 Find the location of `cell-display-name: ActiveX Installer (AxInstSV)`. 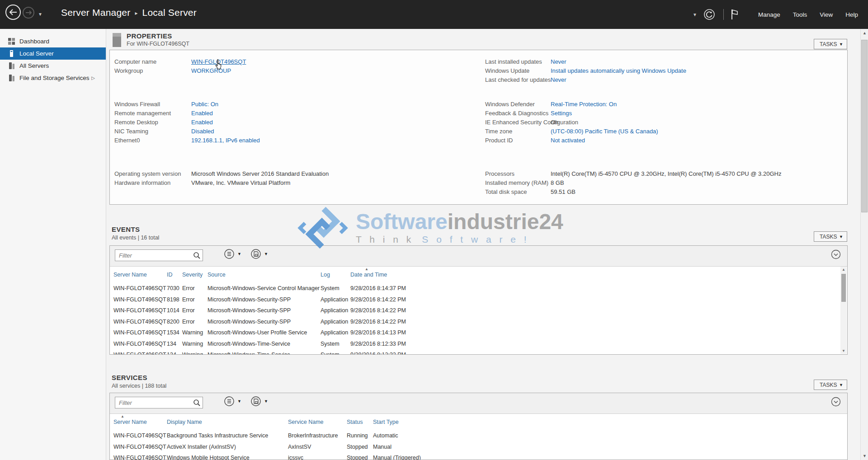

cell-display-name: ActiveX Installer (AxInstSV) is located at coordinates (227, 447).